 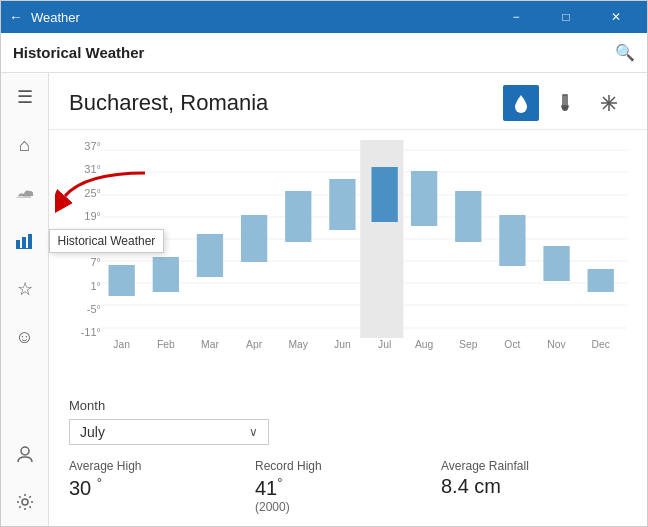 What do you see at coordinates (25, 145) in the screenshot?
I see `sidebar-item-home: ⌂` at bounding box center [25, 145].